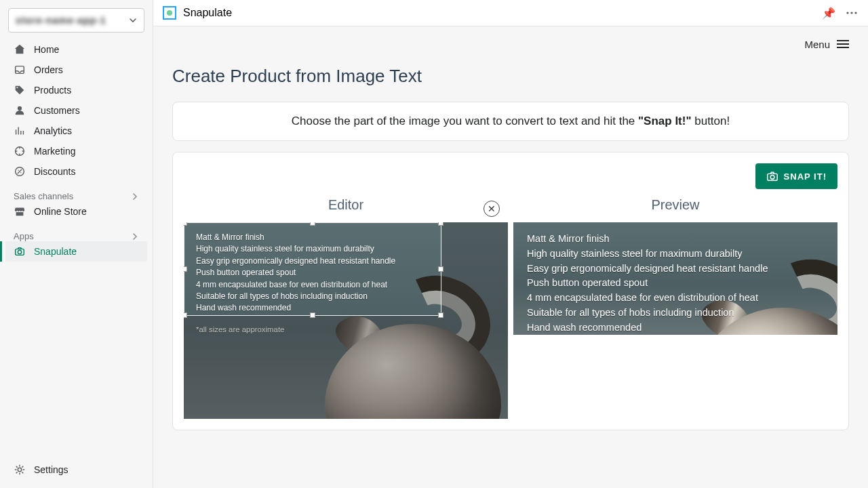 The image size is (868, 488). Describe the element at coordinates (52, 470) in the screenshot. I see `nav-label: Settings` at that location.